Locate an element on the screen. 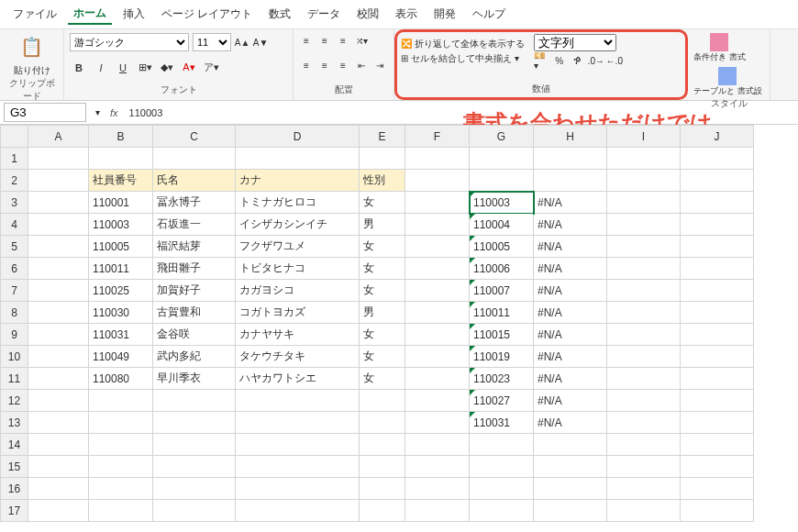 The width and height of the screenshot is (798, 532). row-header: 8 is located at coordinates (15, 313).